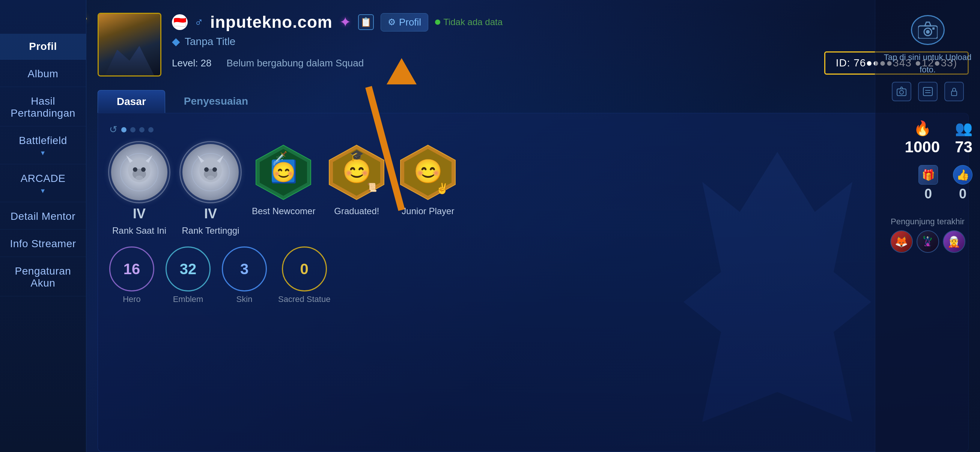 This screenshot has width=980, height=452. What do you see at coordinates (132, 102) in the screenshot?
I see `tab-dasar: Dasar` at bounding box center [132, 102].